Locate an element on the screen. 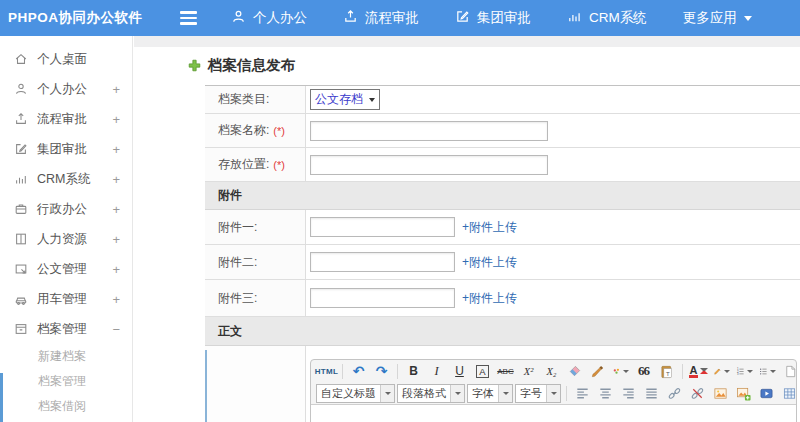 The height and width of the screenshot is (422, 800). unordered-list-icon is located at coordinates (768, 371).